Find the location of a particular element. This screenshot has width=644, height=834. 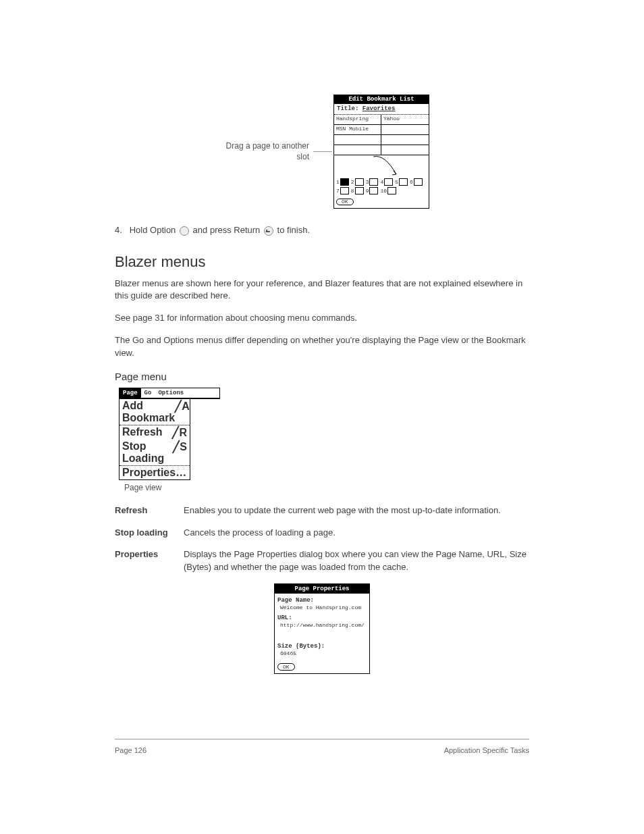

bookmark-cell: Handspring is located at coordinates (358, 120).